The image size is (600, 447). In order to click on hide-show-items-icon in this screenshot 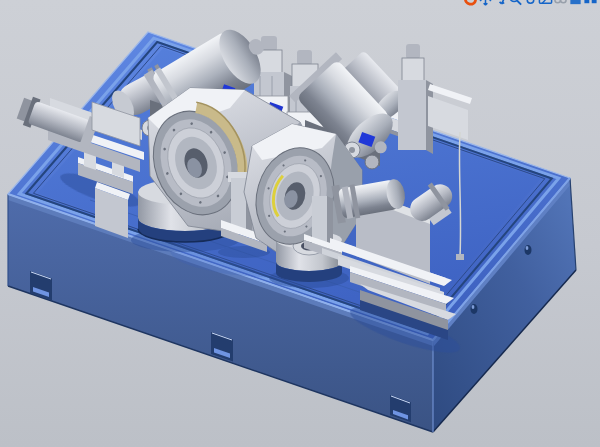, I will do `click(560, 4)`.